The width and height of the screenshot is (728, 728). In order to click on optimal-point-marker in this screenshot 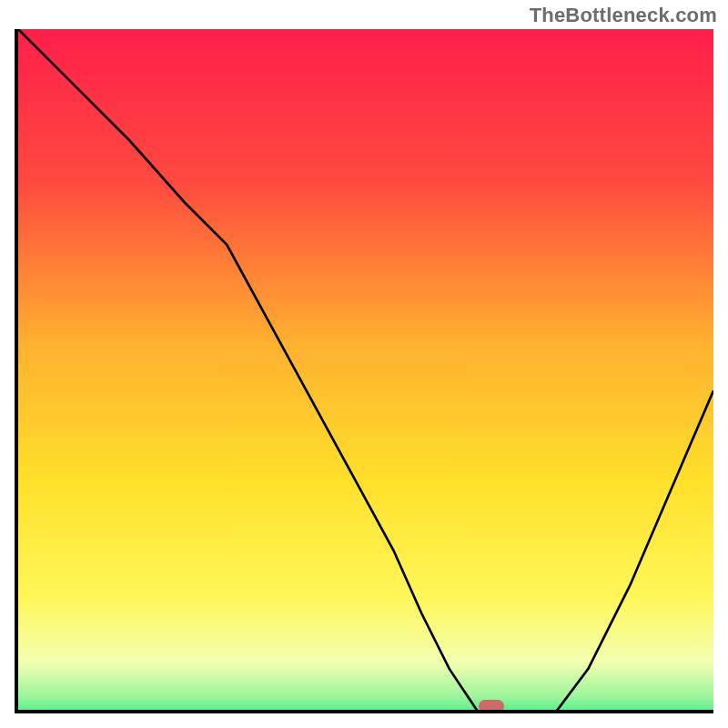, I will do `click(491, 706)`.